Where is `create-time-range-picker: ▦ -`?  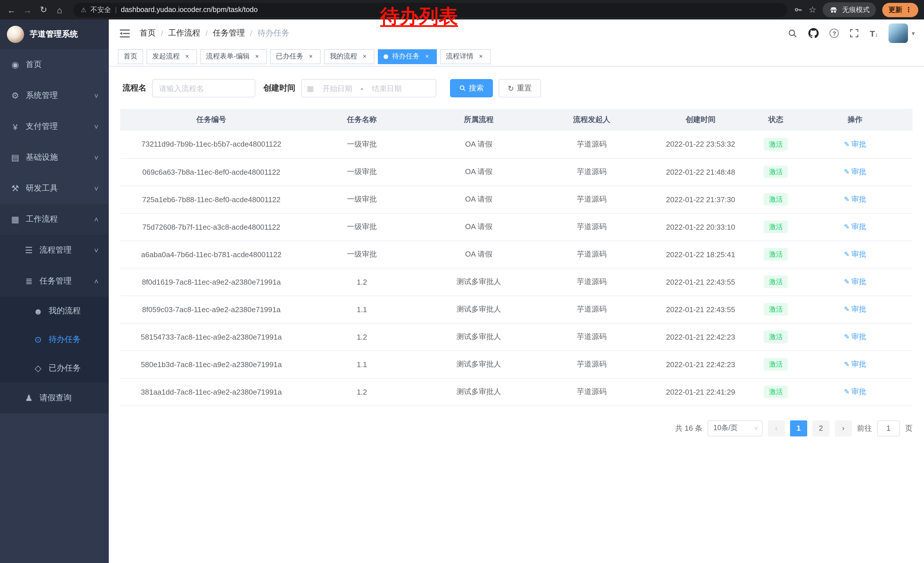
create-time-range-picker: ▦ - is located at coordinates (369, 89).